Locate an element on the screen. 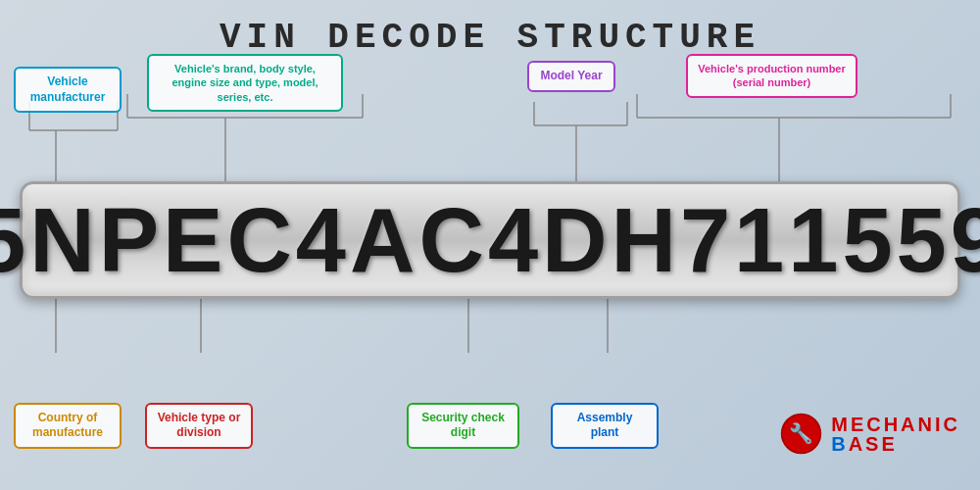 This screenshot has width=980, height=490. brand-name-ase: ASE is located at coordinates (873, 444).